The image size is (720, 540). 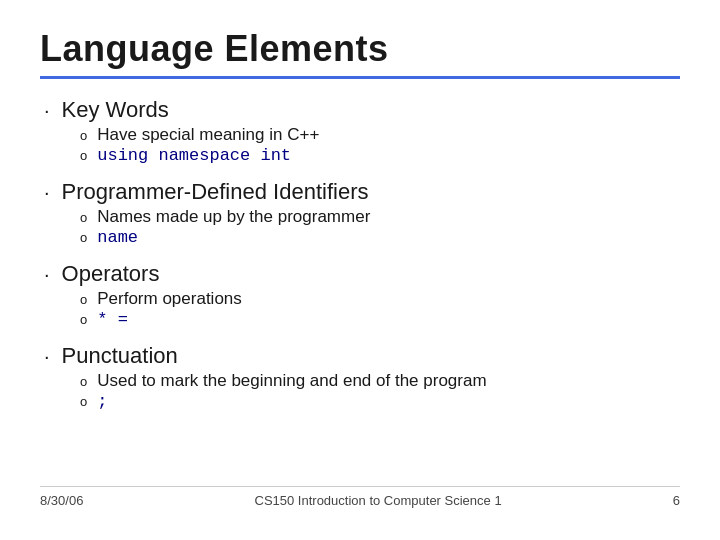 I want to click on bullet-main-punctuation: · Punctuation, so click(x=360, y=356).